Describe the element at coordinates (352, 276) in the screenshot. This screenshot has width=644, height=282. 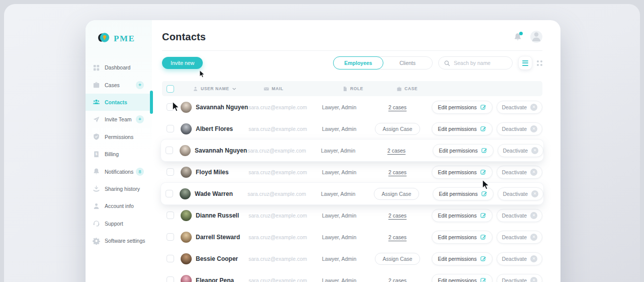
I see `table-row: Eleanor Pena sara.cruz@example.com Lawye…` at that location.